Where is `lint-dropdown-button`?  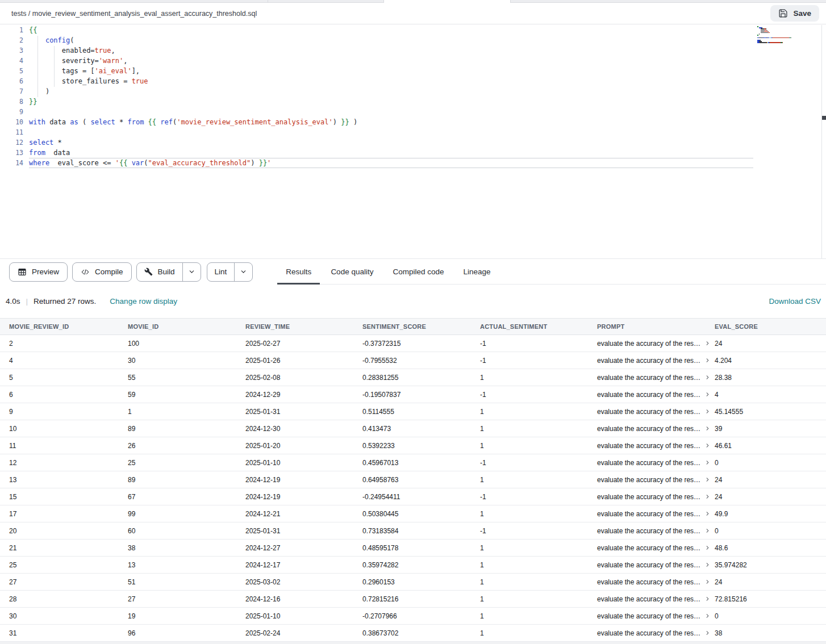
lint-dropdown-button is located at coordinates (243, 272).